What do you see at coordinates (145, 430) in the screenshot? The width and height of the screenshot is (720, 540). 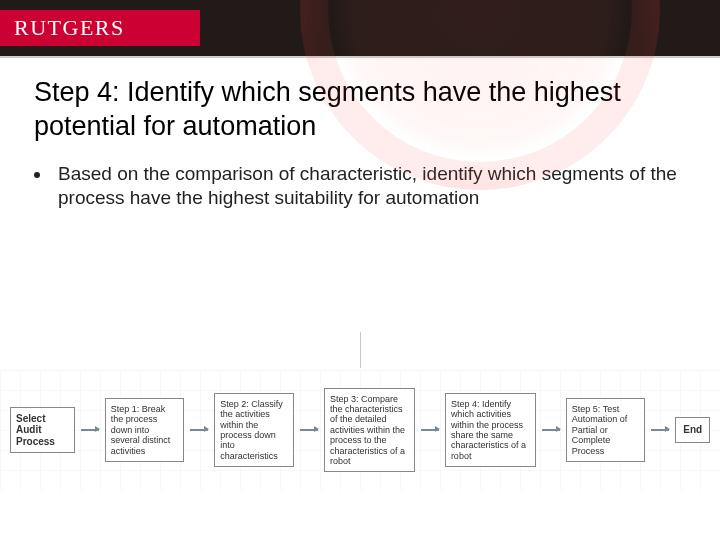 I see `flow-step-box: Step 1: Break the process down into seve…` at bounding box center [145, 430].